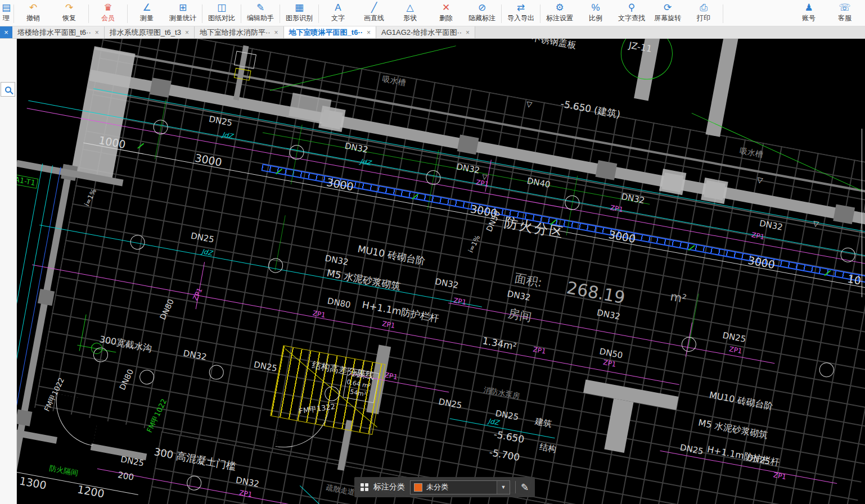  I want to click on edit-annotation-icon: ✎, so click(525, 488).